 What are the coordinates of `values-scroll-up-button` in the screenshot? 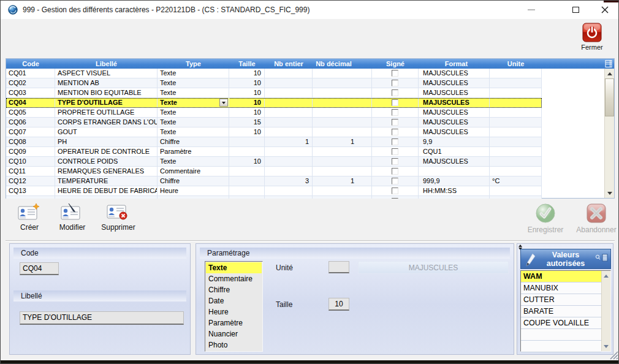 It's located at (606, 276).